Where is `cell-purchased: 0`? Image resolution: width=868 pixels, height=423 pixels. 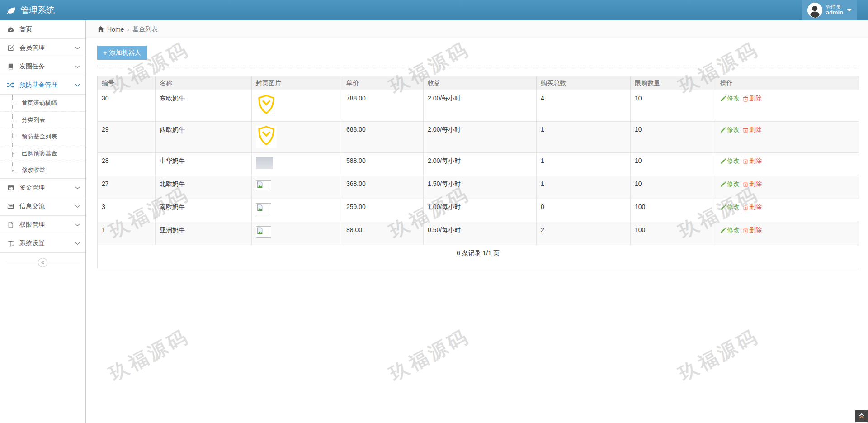 cell-purchased: 0 is located at coordinates (584, 211).